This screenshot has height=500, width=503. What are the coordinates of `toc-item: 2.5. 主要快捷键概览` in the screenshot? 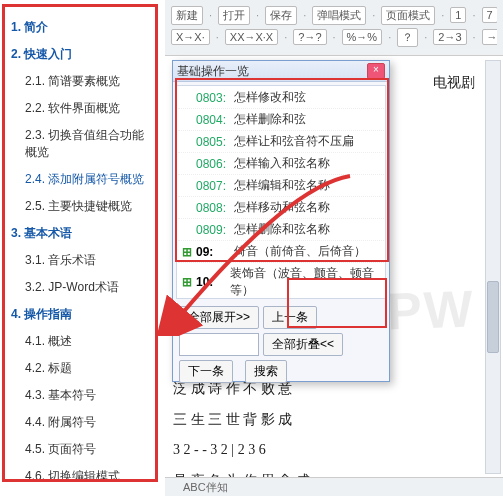 It's located at (80, 206).